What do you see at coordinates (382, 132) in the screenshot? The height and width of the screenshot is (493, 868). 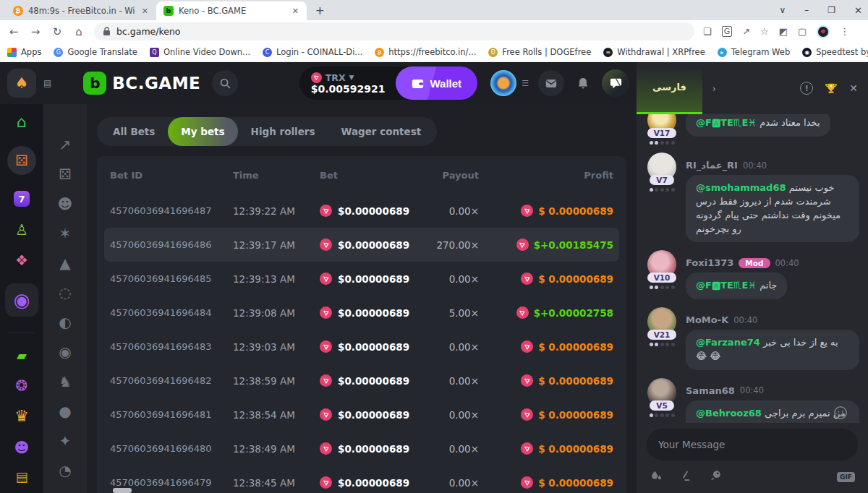 I see `tab-wager-contest: Wager contest` at bounding box center [382, 132].